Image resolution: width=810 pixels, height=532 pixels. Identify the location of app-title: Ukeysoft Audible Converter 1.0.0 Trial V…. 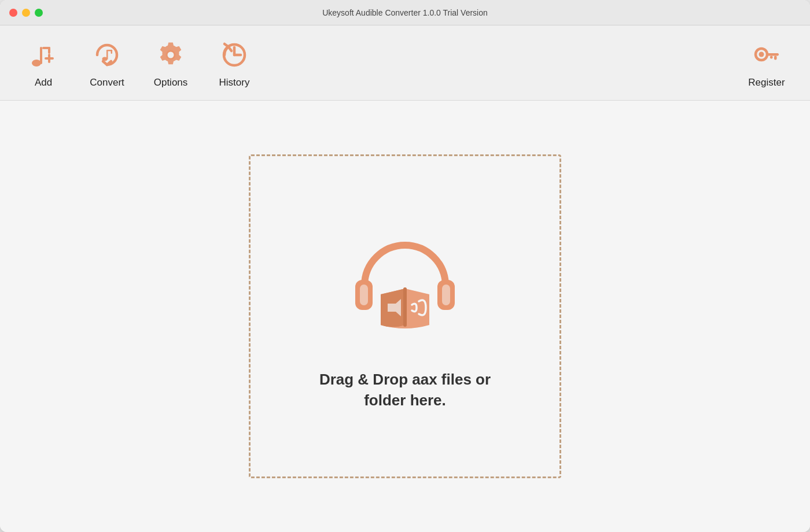
(405, 13).